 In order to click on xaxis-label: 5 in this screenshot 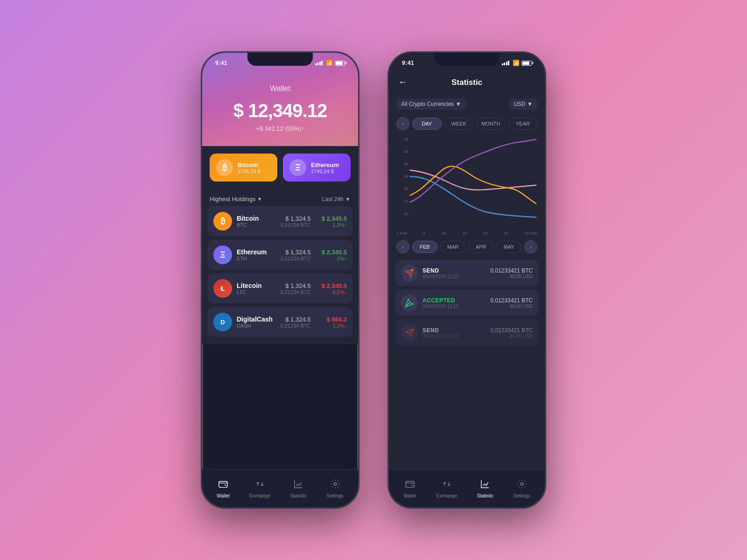, I will do `click(424, 233)`.